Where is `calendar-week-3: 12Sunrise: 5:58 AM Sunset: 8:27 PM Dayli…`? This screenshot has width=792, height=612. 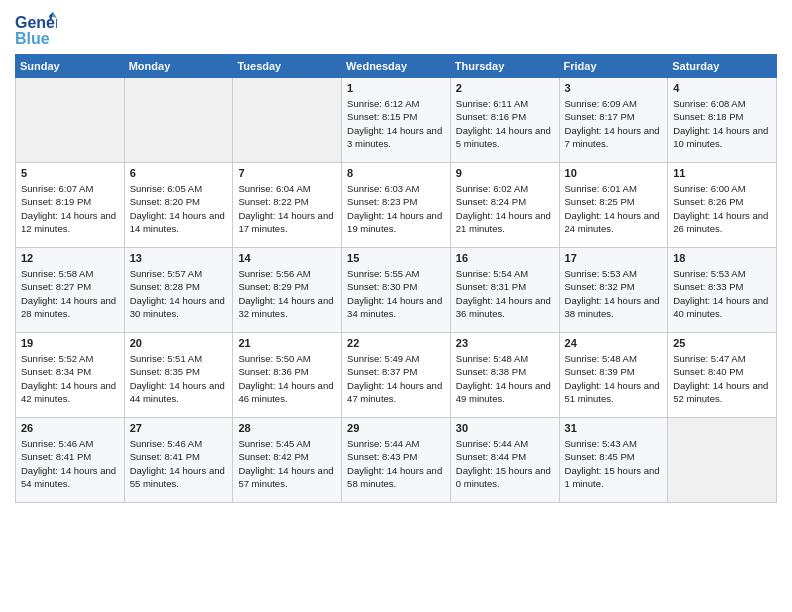
calendar-week-3: 12Sunrise: 5:58 AM Sunset: 8:27 PM Dayli… is located at coordinates (396, 290).